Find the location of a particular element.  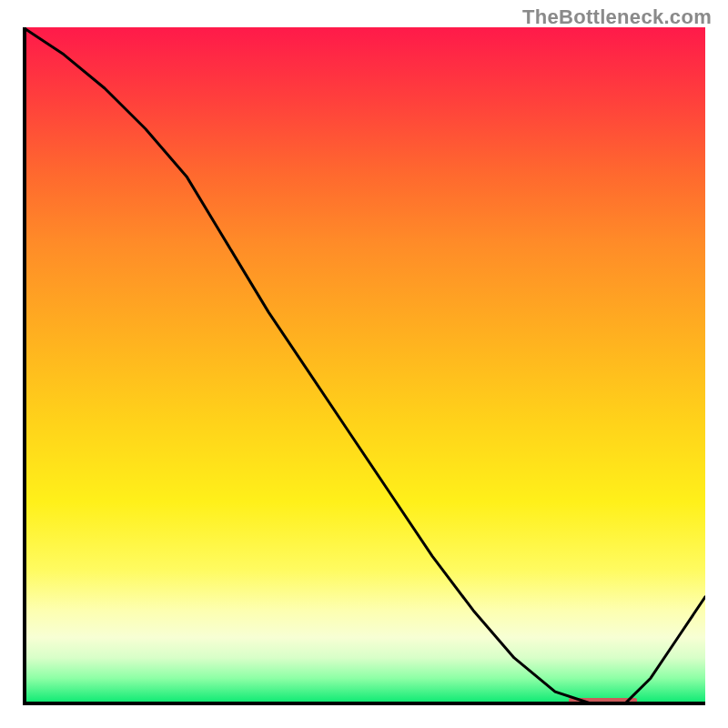

optimal-range-marker is located at coordinates (602, 702).